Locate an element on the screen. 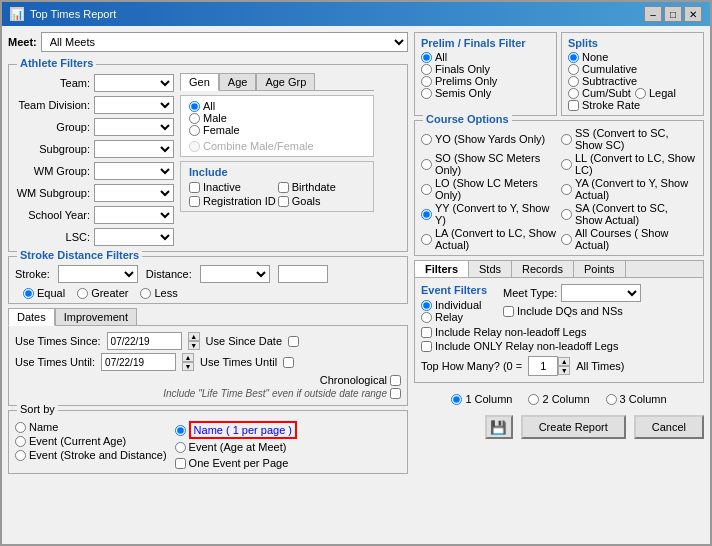 This screenshot has width=712, height=546. less-radio is located at coordinates (146, 294).